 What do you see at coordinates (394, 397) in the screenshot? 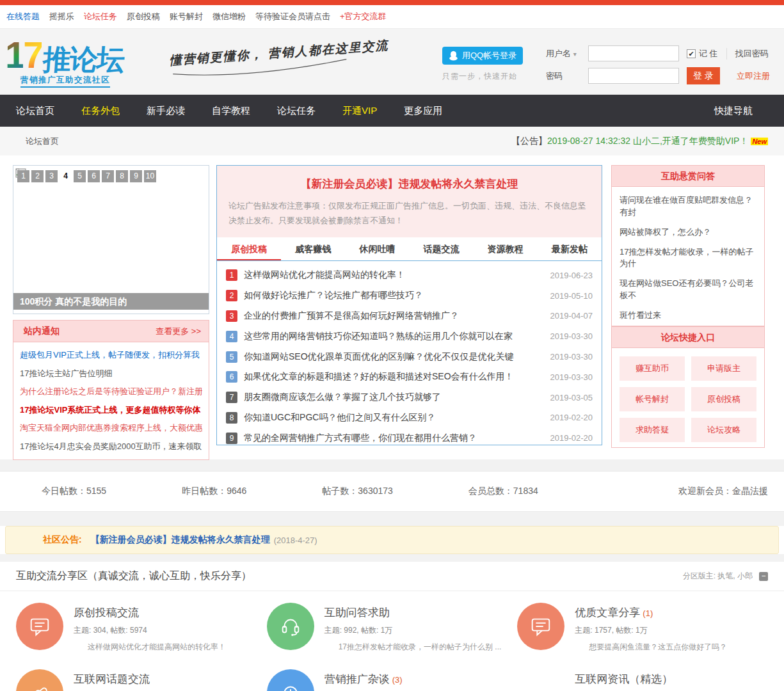
I see `post-title: 朋友圈微商应该怎么做？掌握了这几个技巧就够了` at bounding box center [394, 397].